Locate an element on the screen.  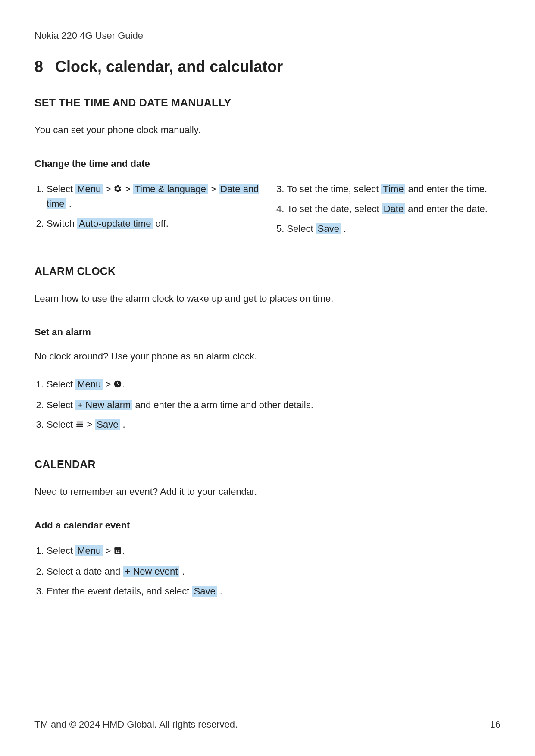
ui-ref-time: Time is located at coordinates (393, 189).